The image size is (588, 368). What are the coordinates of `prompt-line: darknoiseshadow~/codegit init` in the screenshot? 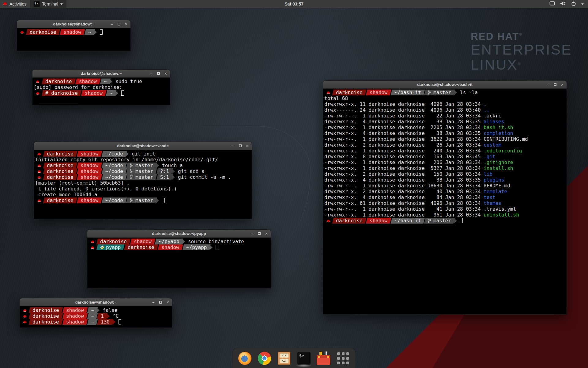 It's located at (143, 154).